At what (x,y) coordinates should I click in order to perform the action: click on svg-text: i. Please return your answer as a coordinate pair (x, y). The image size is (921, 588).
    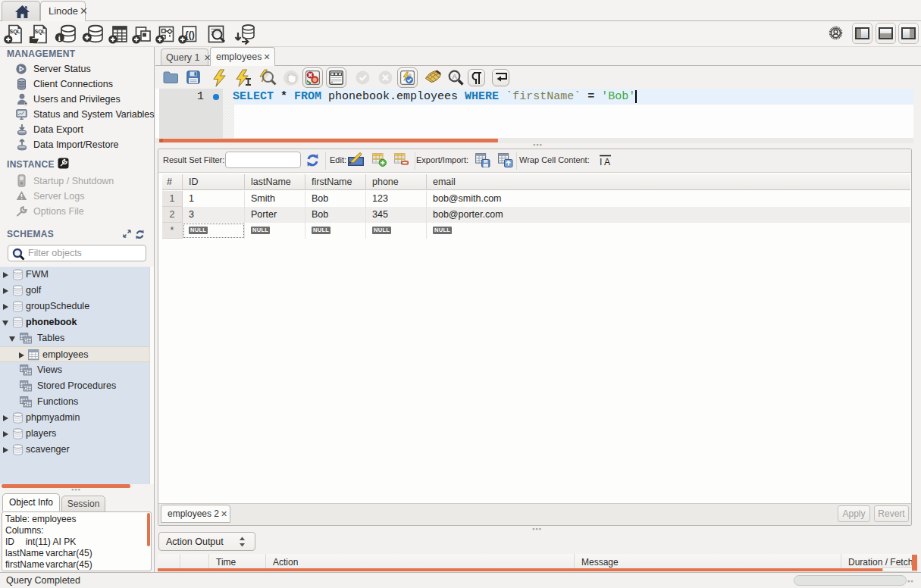
    Looking at the image, I should click on (59, 38).